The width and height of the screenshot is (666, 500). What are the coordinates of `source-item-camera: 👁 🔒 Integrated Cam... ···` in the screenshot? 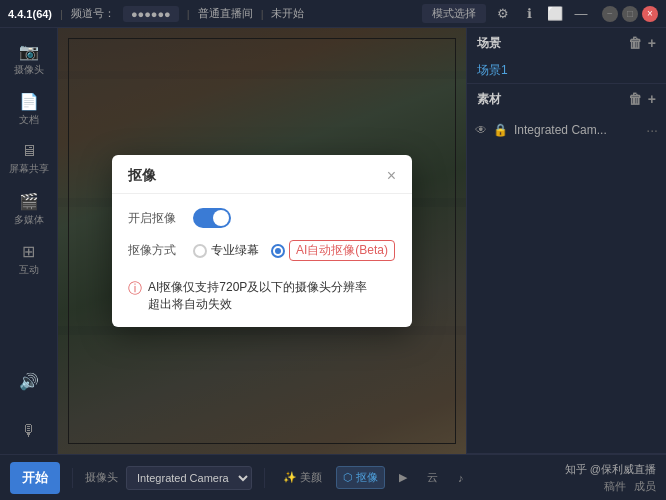 It's located at (566, 130).